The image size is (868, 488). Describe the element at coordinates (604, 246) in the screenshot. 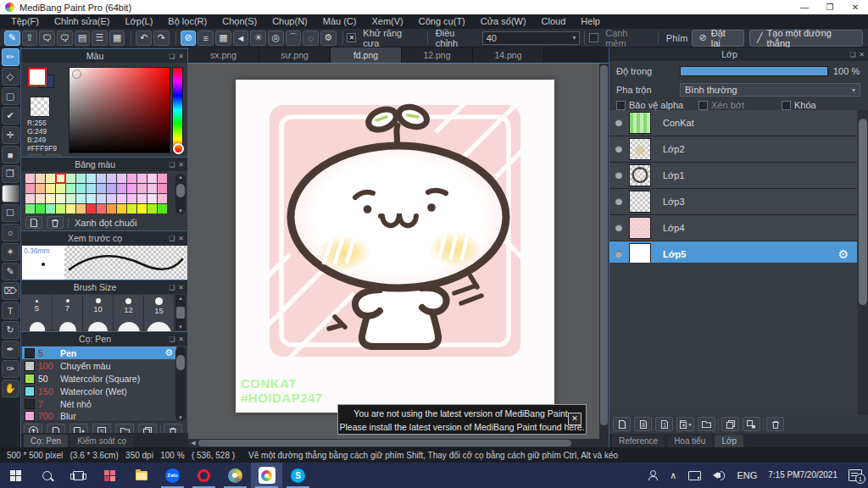

I see `canvas-vscroll-thumb` at that location.